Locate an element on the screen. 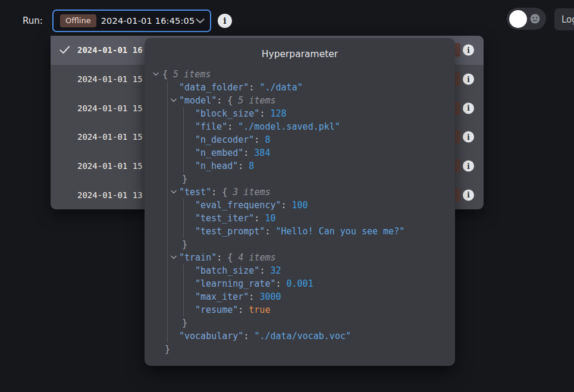 The image size is (574, 392). json-line: "block_size": 128 is located at coordinates (319, 114).